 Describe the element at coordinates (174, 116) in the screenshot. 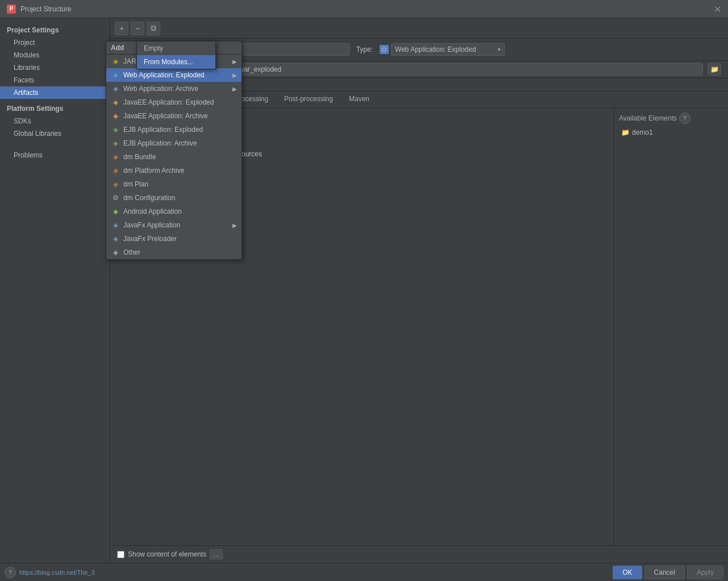

I see `menu-item-javaee-archive: ◈ JavaEE Application: Archive` at that location.